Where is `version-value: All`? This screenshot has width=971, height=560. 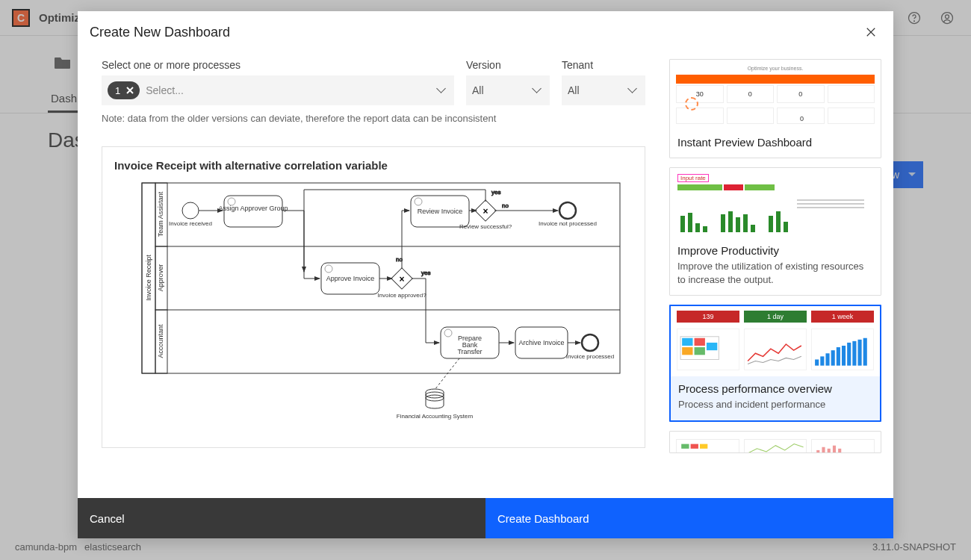
version-value: All is located at coordinates (478, 90).